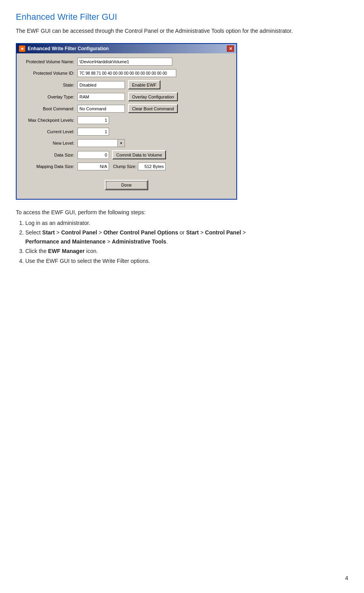 Image resolution: width=364 pixels, height=593 pixels. I want to click on data-size-row: Data Size: Commit Data to Volume, so click(126, 155).